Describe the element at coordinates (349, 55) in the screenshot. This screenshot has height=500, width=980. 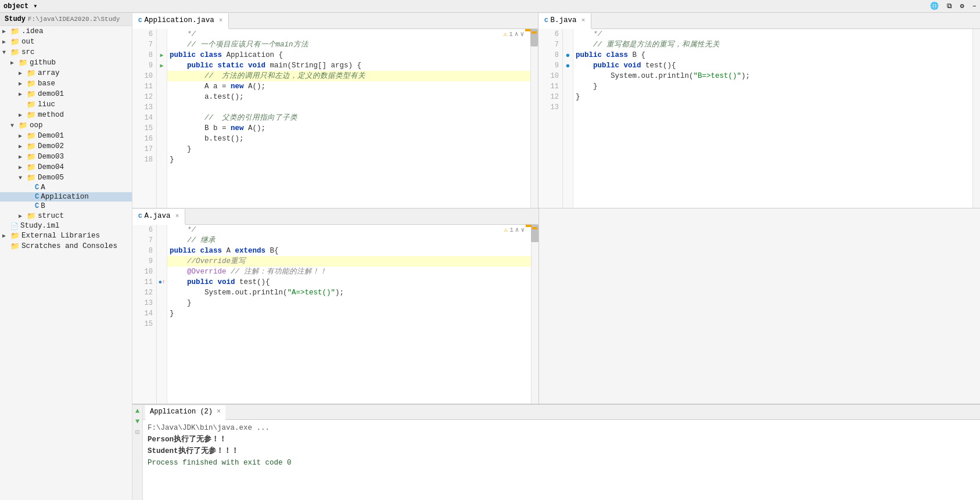
I see `code-line: public class Application {` at that location.